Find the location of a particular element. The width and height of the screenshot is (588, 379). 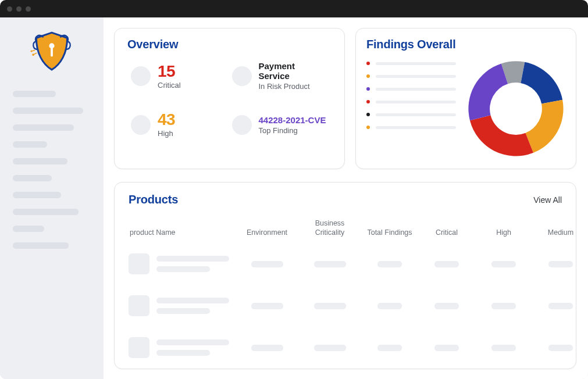

findings-card: Findings Overall is located at coordinates (466, 99).